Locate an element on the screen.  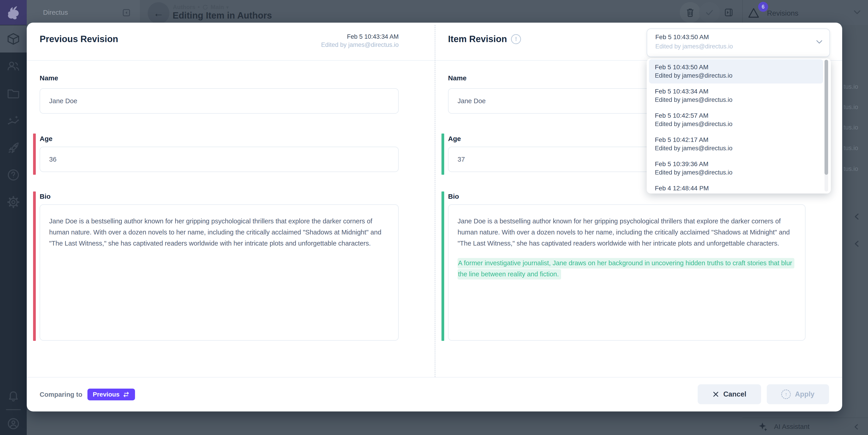
module-users is located at coordinates (13, 66).